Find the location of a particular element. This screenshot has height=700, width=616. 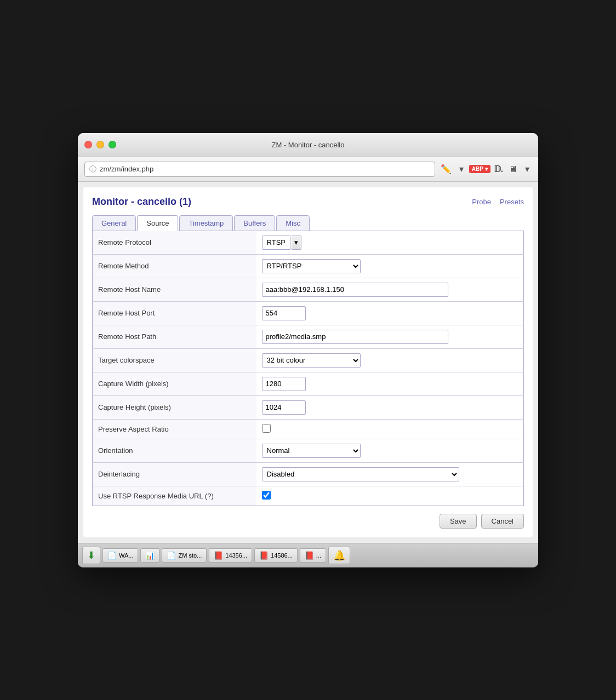

address-text: zm/zm/index.php is located at coordinates (265, 169).